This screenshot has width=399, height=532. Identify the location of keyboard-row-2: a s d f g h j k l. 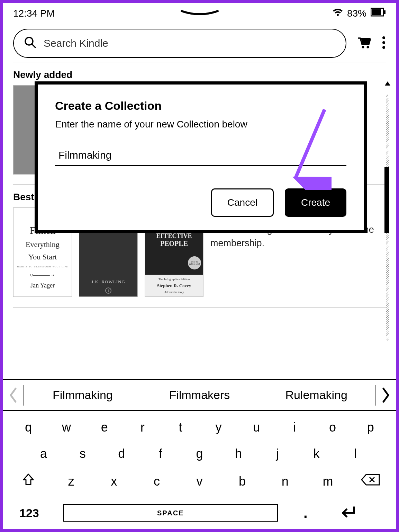
(199, 454).